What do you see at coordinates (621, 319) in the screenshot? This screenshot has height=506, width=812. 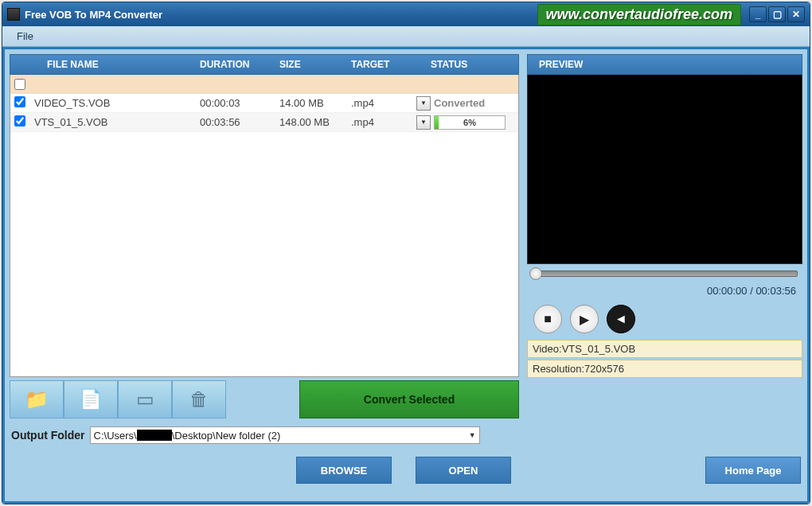 I see `speaker-icon: ◄` at bounding box center [621, 319].